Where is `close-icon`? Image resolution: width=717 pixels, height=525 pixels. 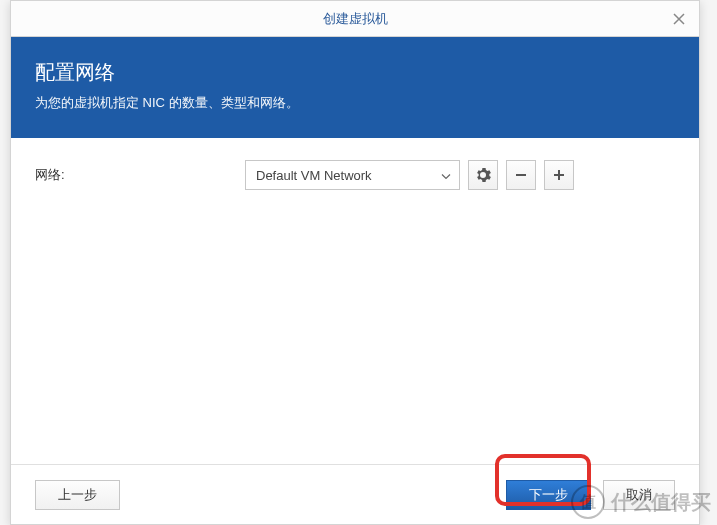
close-icon is located at coordinates (679, 19).